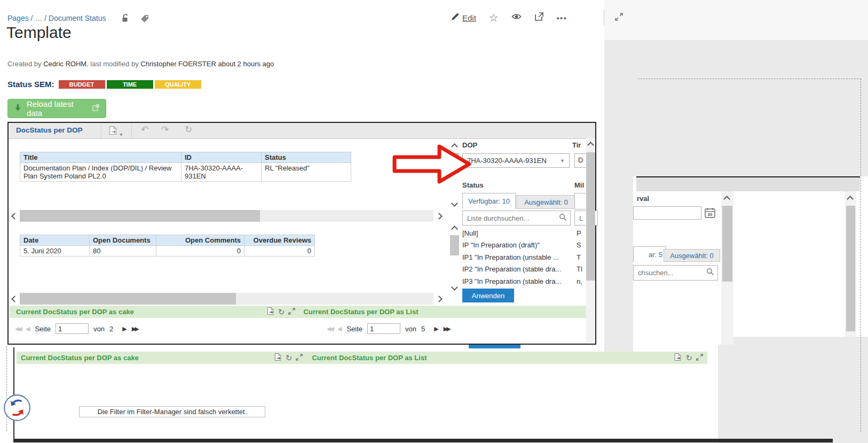 The width and height of the screenshot is (868, 443). I want to click on more-actions-button: •••, so click(562, 18).